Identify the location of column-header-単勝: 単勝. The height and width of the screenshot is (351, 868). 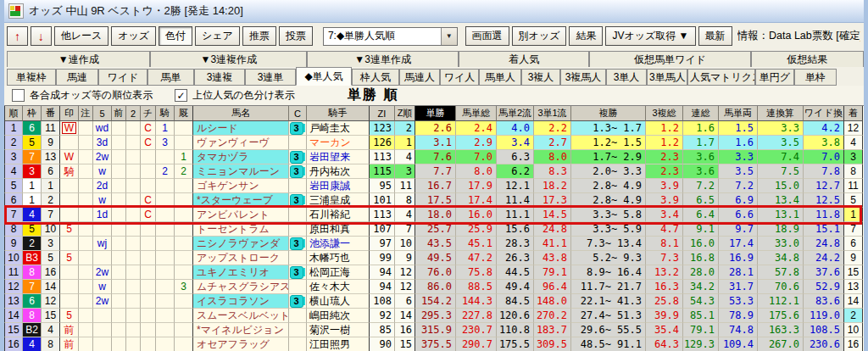
(436, 114).